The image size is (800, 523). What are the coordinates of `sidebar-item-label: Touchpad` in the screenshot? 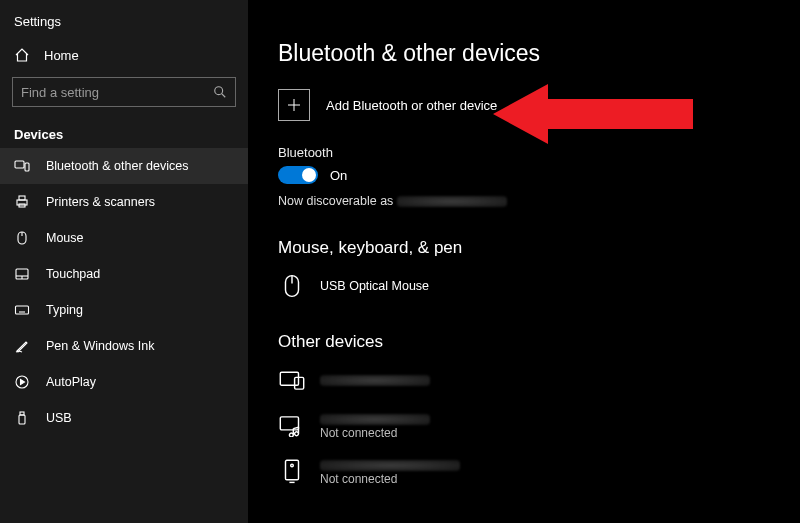 It's located at (73, 274).